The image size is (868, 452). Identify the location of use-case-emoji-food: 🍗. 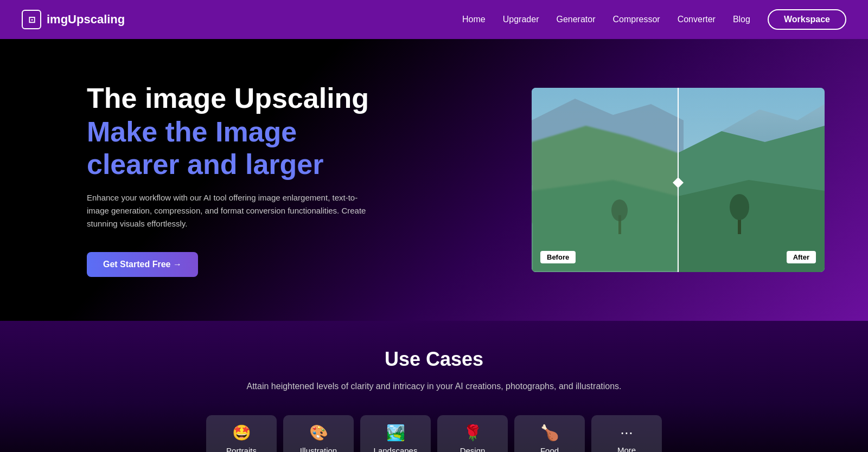
(550, 432).